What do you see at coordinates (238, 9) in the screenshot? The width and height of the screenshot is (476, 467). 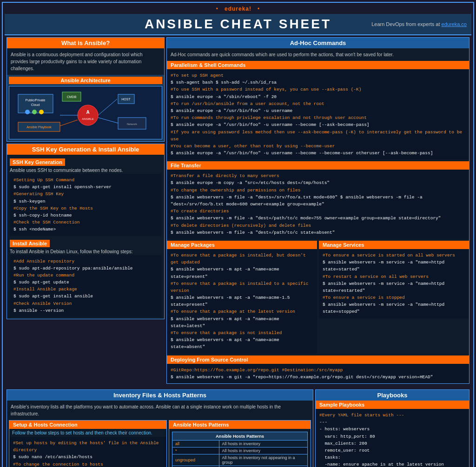 I see `brand-name: edureka!` at bounding box center [238, 9].